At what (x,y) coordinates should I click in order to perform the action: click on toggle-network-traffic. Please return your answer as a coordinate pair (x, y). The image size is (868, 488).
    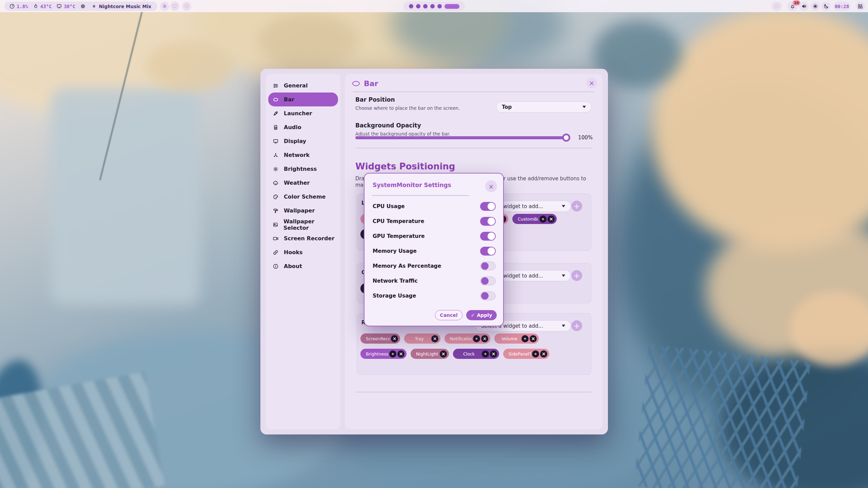
    Looking at the image, I should click on (488, 281).